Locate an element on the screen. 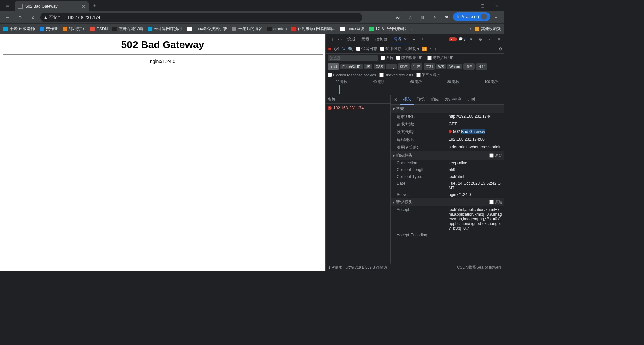  watermark: CSDN收货Sea of flowers is located at coordinates (479, 267).